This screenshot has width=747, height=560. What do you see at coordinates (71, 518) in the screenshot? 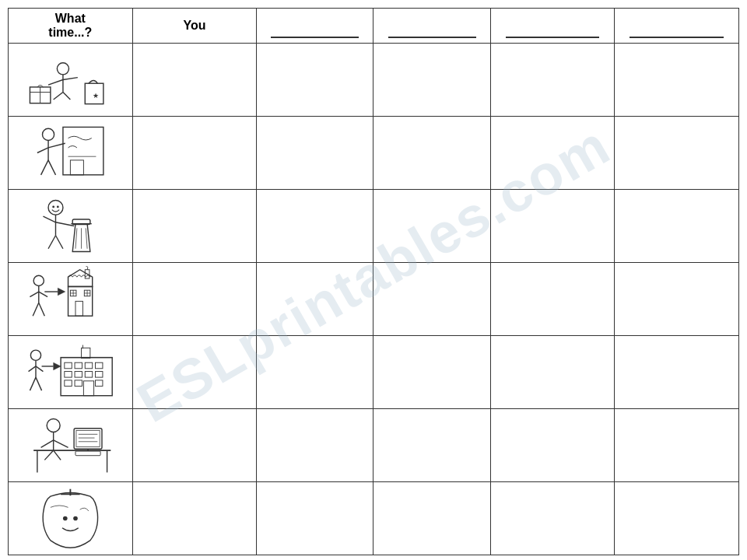
I see `image-bag` at bounding box center [71, 518].